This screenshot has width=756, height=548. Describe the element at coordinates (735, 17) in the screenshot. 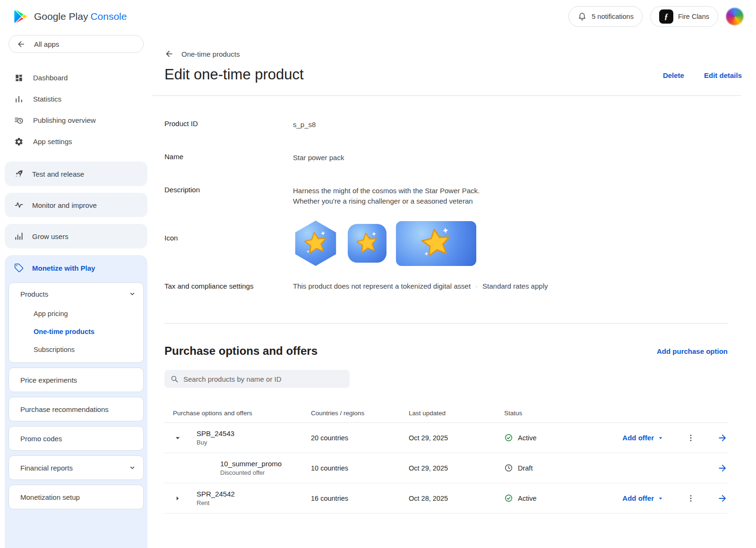

I see `account-avatar` at that location.